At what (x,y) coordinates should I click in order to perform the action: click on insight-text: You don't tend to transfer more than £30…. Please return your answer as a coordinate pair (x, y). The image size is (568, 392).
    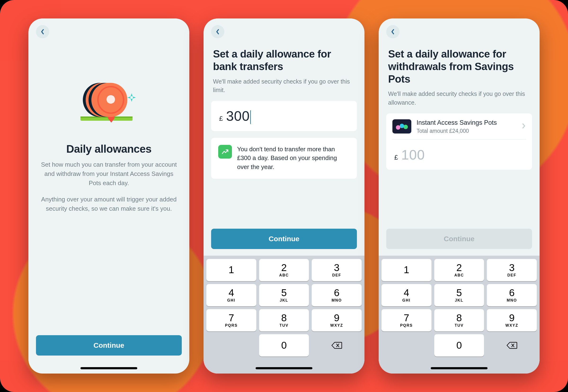
    Looking at the image, I should click on (293, 158).